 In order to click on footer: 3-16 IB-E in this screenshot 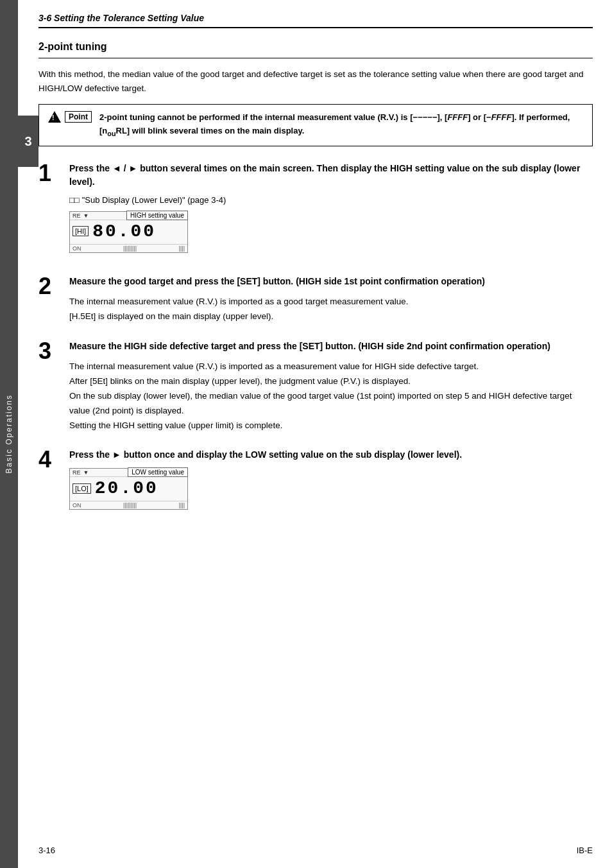, I will do `click(316, 850)`.